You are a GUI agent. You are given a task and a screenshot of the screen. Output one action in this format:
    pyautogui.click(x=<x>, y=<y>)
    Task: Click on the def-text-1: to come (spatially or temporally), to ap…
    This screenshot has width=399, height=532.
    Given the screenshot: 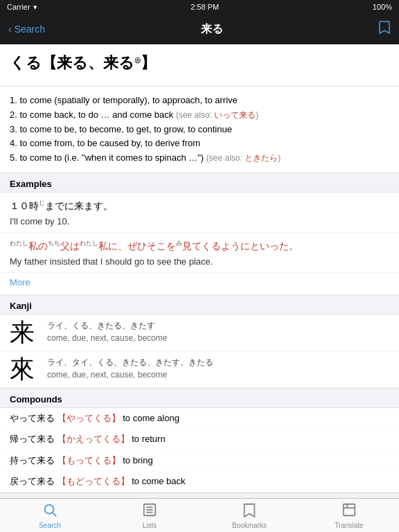 What is the action you would take?
    pyautogui.click(x=128, y=100)
    